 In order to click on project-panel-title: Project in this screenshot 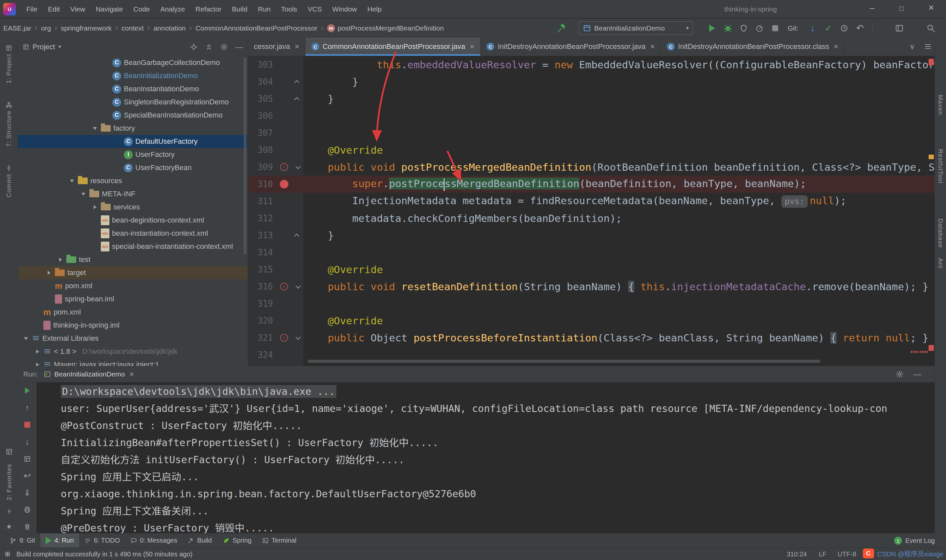, I will do `click(44, 47)`.